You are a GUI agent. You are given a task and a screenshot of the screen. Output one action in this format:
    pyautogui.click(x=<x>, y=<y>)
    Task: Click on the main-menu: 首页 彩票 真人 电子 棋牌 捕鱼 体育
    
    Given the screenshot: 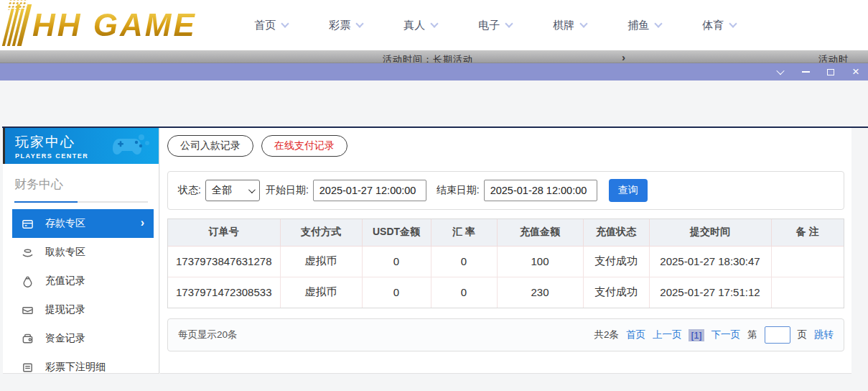 What is the action you would take?
    pyautogui.click(x=495, y=26)
    